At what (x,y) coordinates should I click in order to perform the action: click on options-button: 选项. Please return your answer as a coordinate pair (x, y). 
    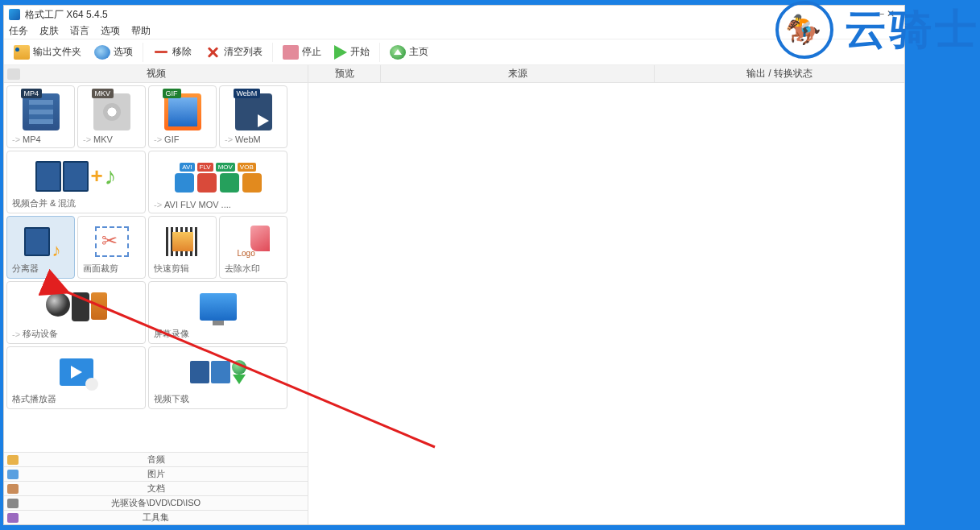
    Looking at the image, I should click on (114, 52).